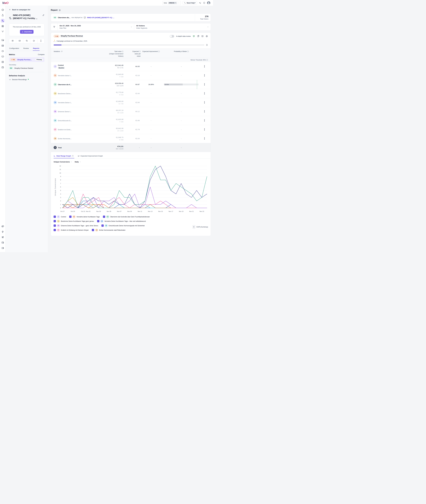 The width and height of the screenshot is (426, 504). What do you see at coordinates (172, 36) in the screenshot?
I see `in-depth-toggle` at bounding box center [172, 36].